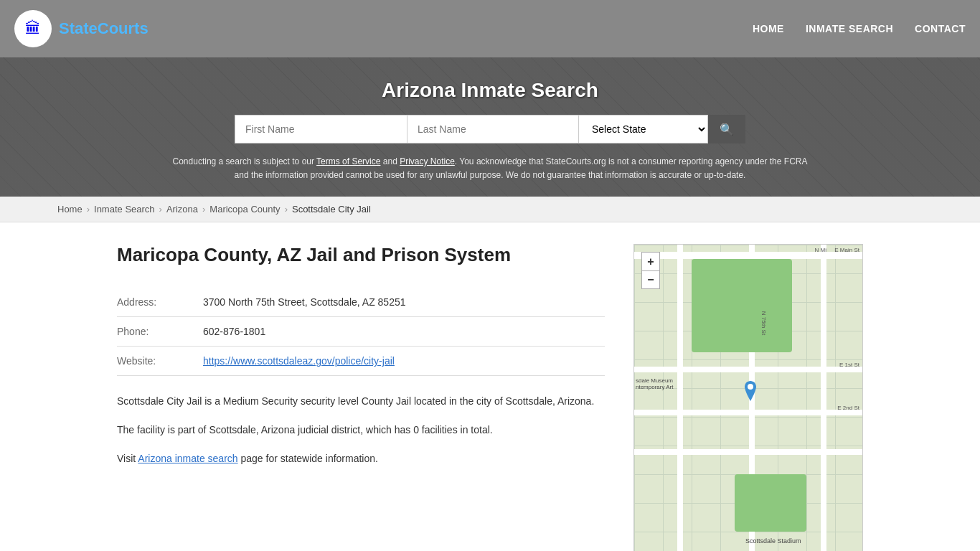 The width and height of the screenshot is (980, 551). Describe the element at coordinates (849, 29) in the screenshot. I see `nav-inmate-search: INMATE SEARCH` at that location.